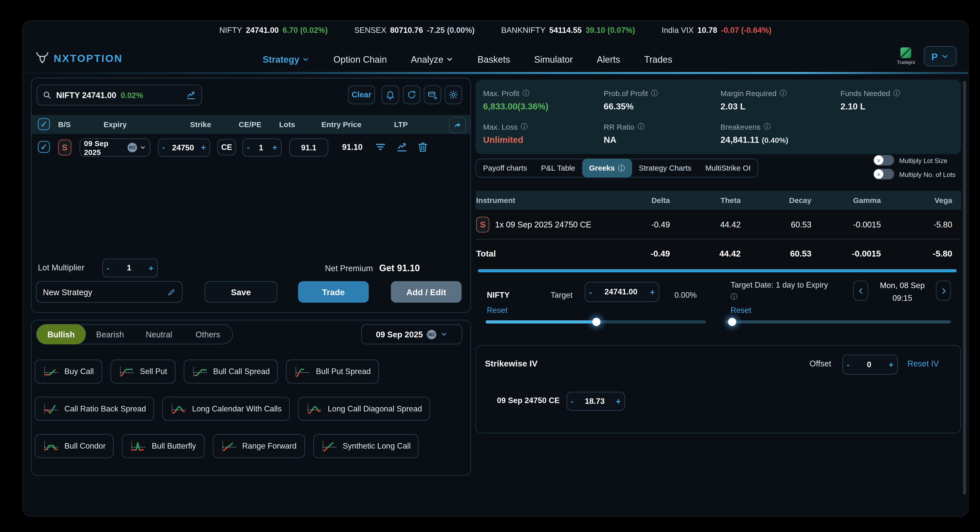 This screenshot has height=532, width=980. I want to click on positions-table-header: ✓ B/S Expiry Strike CE/PE Lots Entry Pri…, so click(251, 124).